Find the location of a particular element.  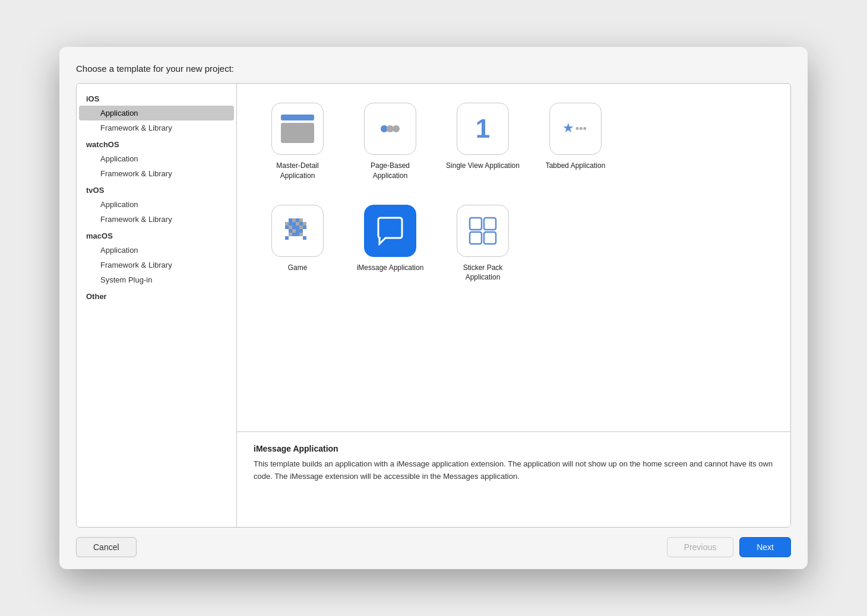

template-label-page-based: Page-Based Application is located at coordinates (390, 171).